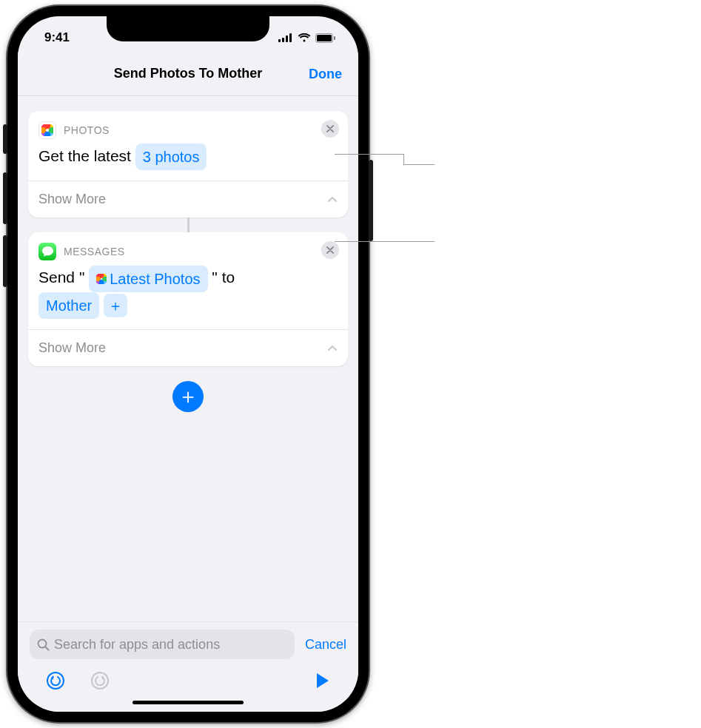  What do you see at coordinates (323, 681) in the screenshot?
I see `play-icon` at bounding box center [323, 681].